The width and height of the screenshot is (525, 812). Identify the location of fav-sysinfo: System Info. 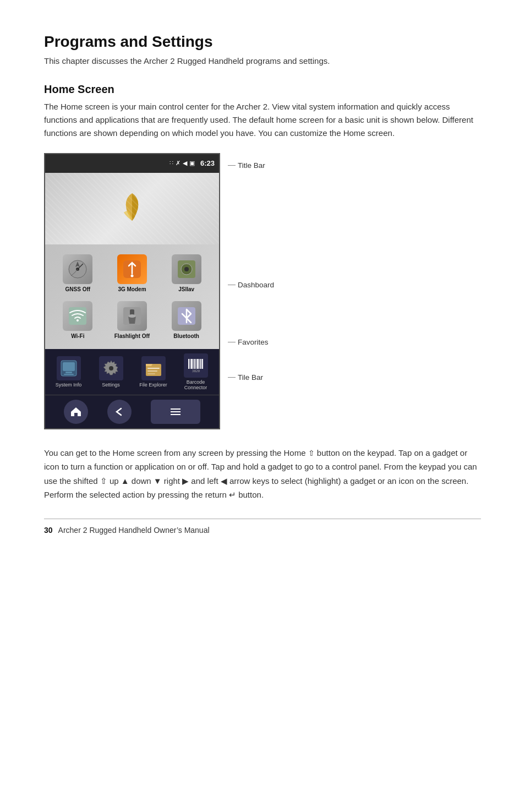
(69, 372).